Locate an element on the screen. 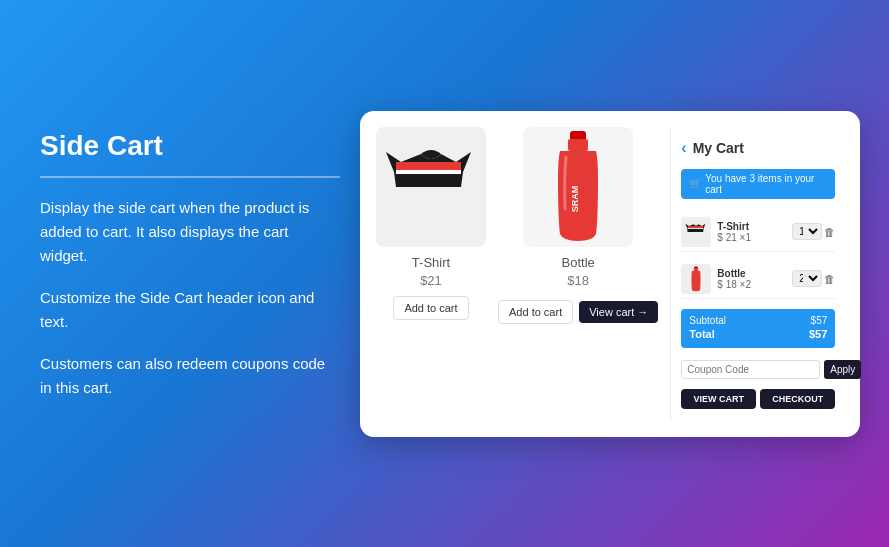 This screenshot has height=547, width=889. bottle-delete-icon: 🗑 is located at coordinates (830, 279).